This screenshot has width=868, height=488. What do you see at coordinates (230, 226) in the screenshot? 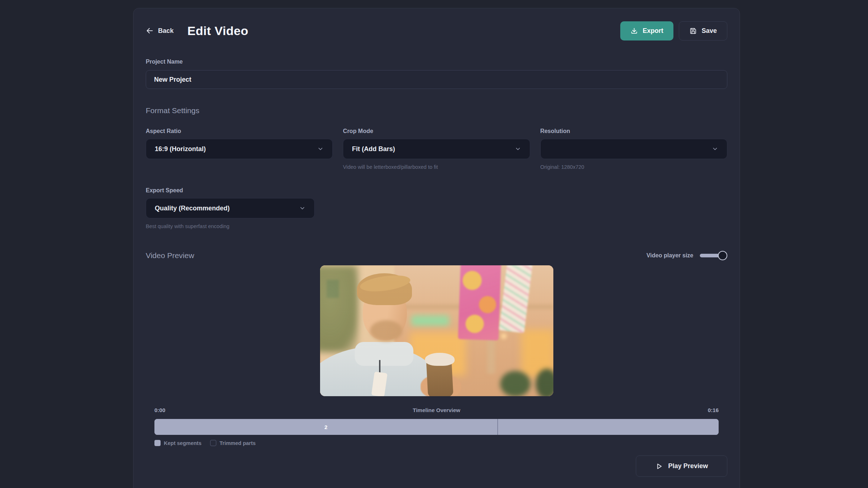
I see `export-speed-helper: Best quality with superfast encoding` at bounding box center [230, 226].